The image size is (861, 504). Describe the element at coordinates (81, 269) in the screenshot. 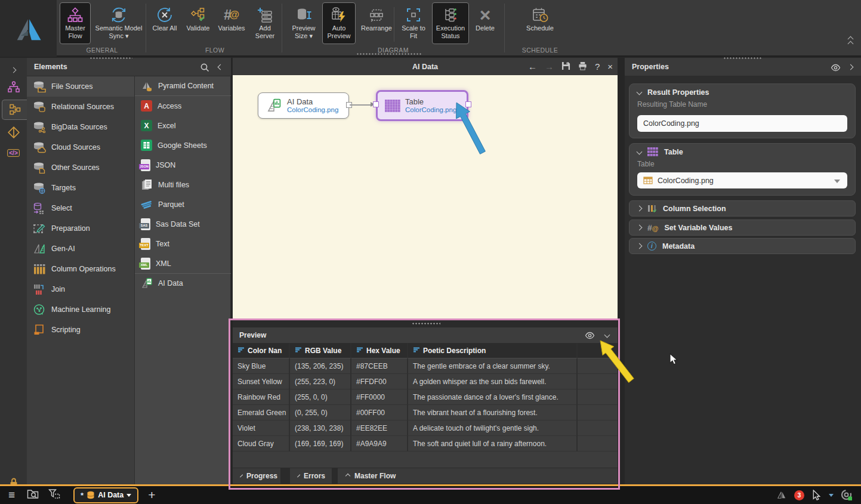

I see `category-column-operations: Column Operations` at that location.